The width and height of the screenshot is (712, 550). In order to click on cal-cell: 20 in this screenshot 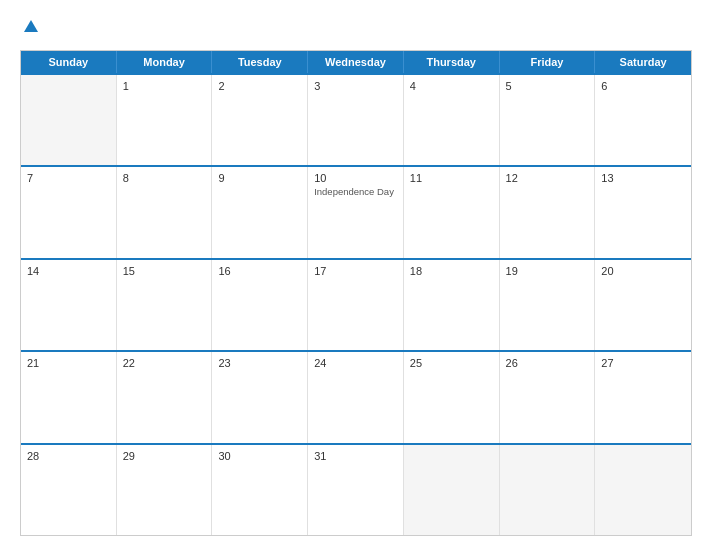, I will do `click(643, 305)`.